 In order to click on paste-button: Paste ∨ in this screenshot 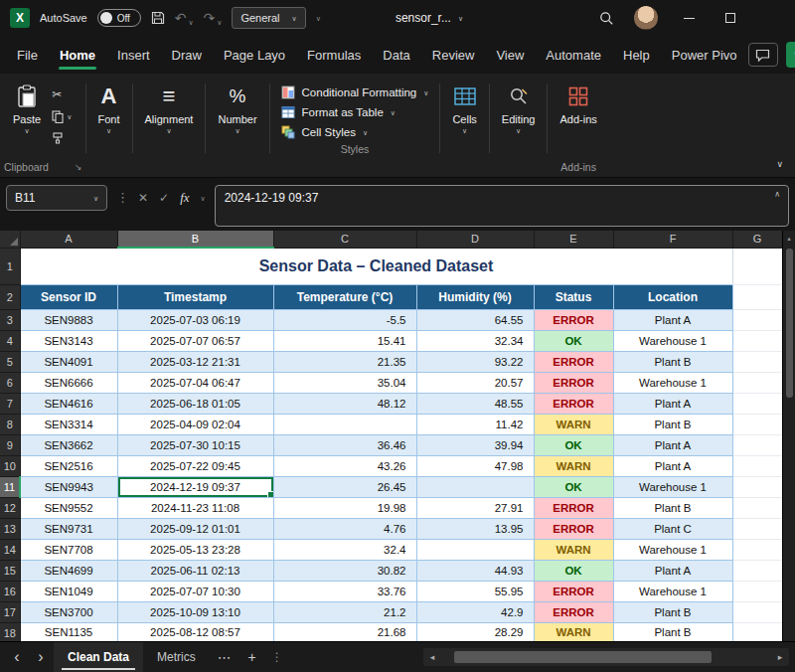, I will do `click(27, 107)`.